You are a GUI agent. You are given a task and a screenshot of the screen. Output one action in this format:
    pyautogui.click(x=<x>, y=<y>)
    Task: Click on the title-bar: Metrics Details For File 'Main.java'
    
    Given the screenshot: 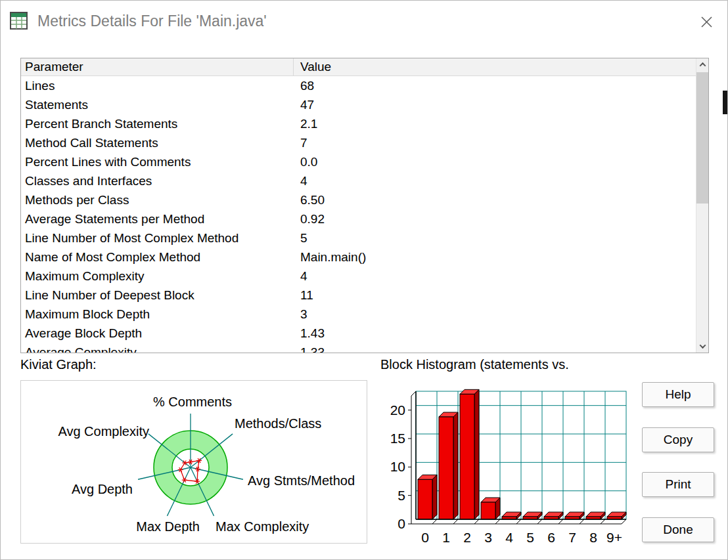 What is the action you would take?
    pyautogui.click(x=364, y=21)
    